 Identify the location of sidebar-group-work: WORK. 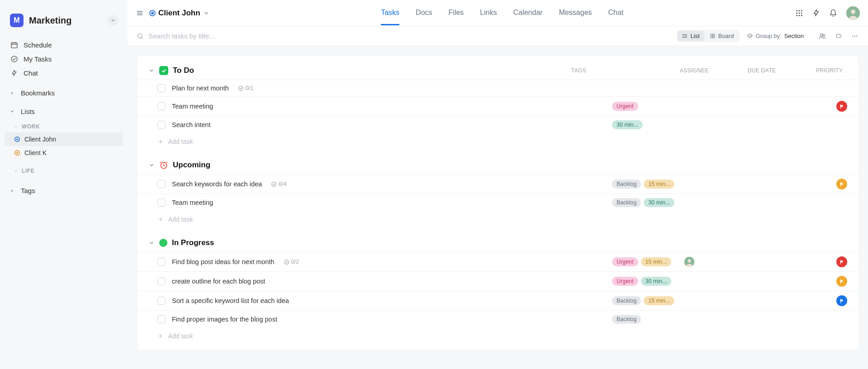
(64, 126).